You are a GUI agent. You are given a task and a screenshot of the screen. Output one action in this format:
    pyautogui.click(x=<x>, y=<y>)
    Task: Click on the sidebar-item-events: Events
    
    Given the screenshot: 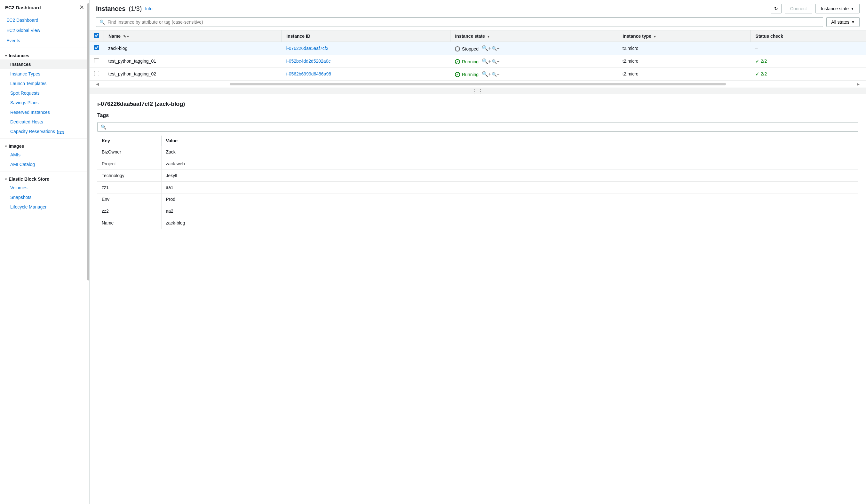 What is the action you would take?
    pyautogui.click(x=45, y=41)
    